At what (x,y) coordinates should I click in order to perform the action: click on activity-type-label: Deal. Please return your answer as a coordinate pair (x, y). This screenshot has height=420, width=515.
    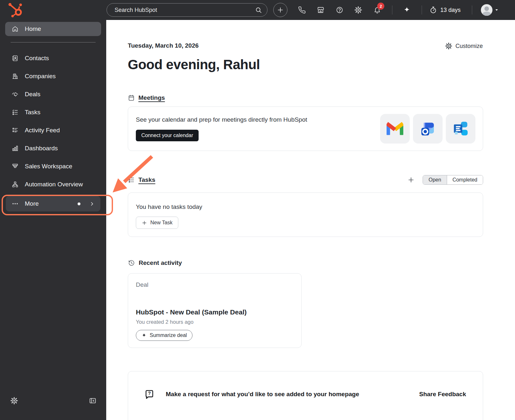
    Looking at the image, I should click on (215, 285).